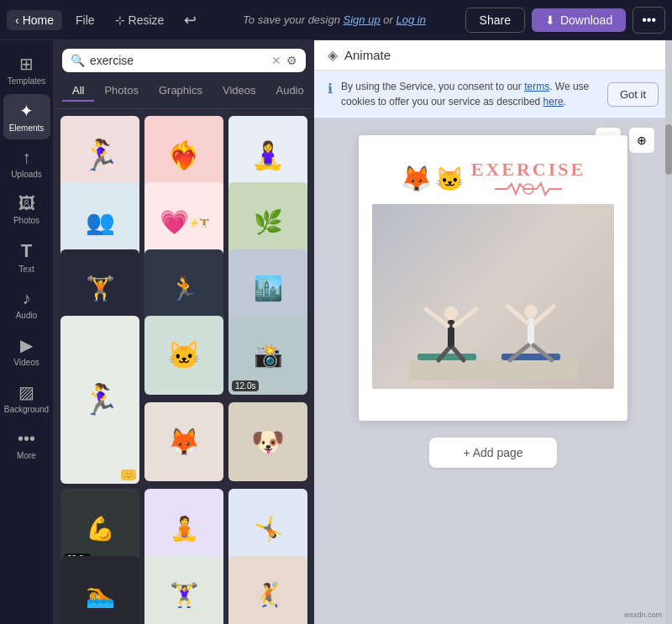 Image resolution: width=672 pixels, height=624 pixels. Describe the element at coordinates (410, 20) in the screenshot. I see `login-link: Log in` at that location.